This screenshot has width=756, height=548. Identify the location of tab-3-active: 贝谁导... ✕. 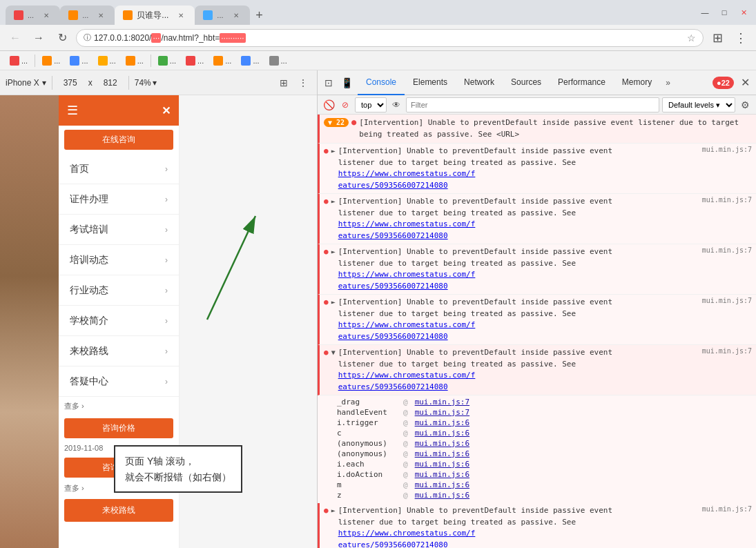
(155, 15).